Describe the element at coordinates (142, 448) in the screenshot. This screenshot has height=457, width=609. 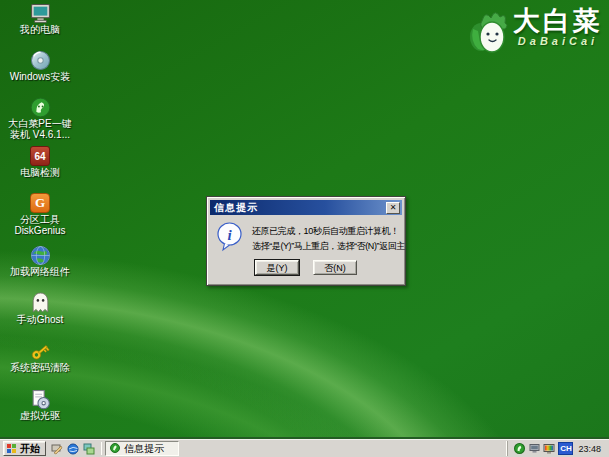
I see `task-button-info-dialog: 信息提示` at that location.